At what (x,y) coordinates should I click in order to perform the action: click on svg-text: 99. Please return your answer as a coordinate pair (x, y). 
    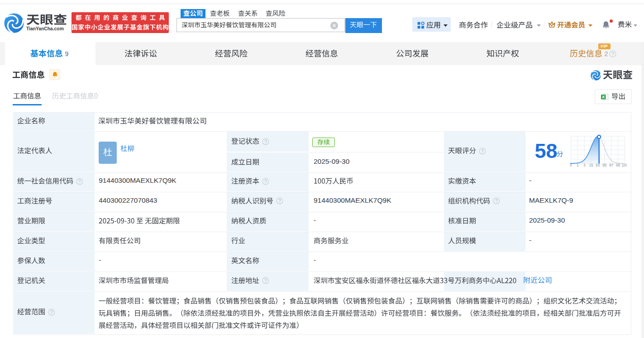
    Looking at the image, I should click on (618, 165).